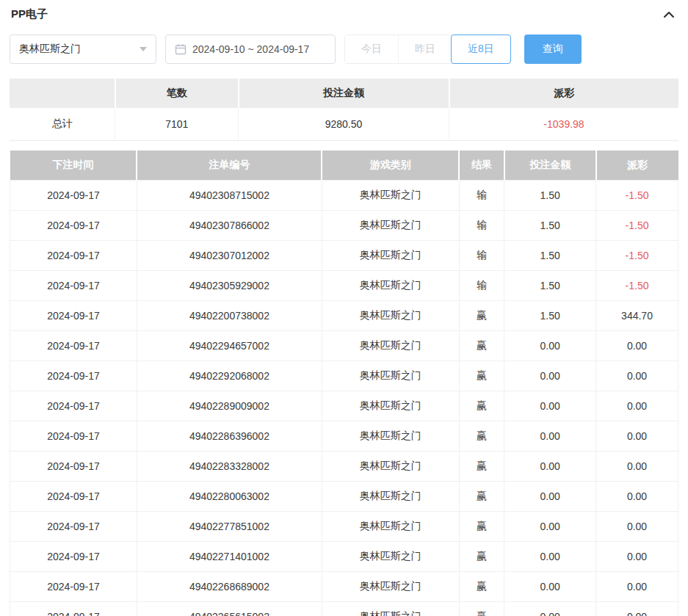 The image size is (688, 616). What do you see at coordinates (372, 49) in the screenshot?
I see `today-button: 今日` at bounding box center [372, 49].